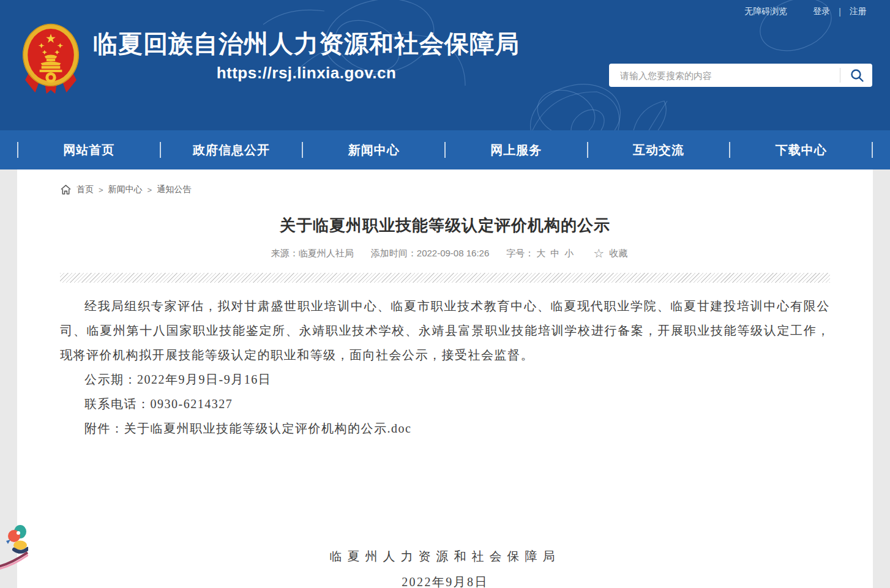 The width and height of the screenshot is (890, 588). I want to click on login-link: 登录, so click(821, 12).